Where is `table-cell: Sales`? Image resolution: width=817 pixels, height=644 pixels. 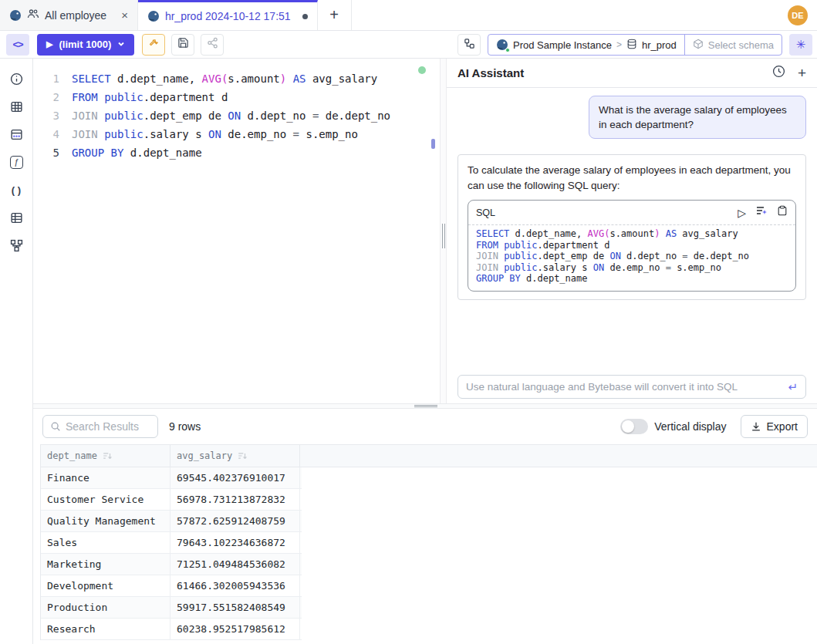 table-cell: Sales is located at coordinates (106, 543).